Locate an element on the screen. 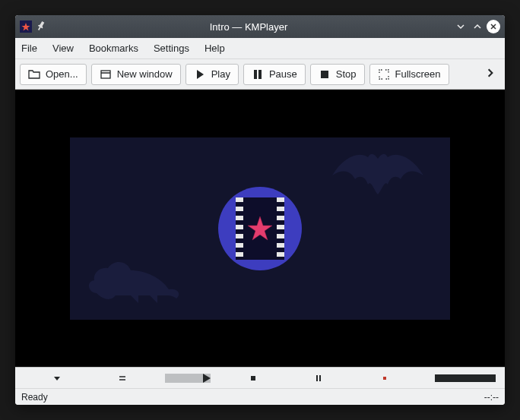 This screenshot has height=420, width=520. chevron-right-icon is located at coordinates (490, 73).